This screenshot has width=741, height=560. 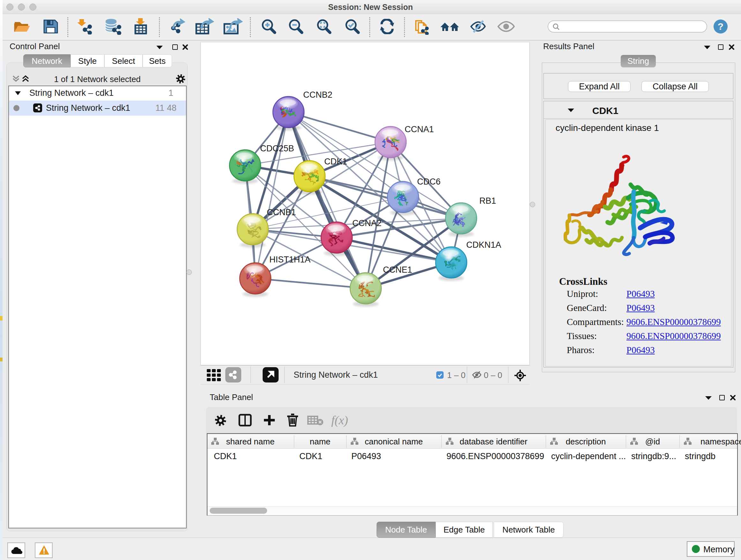 What do you see at coordinates (429, 182) in the screenshot?
I see `svg-text: CDC6` at bounding box center [429, 182].